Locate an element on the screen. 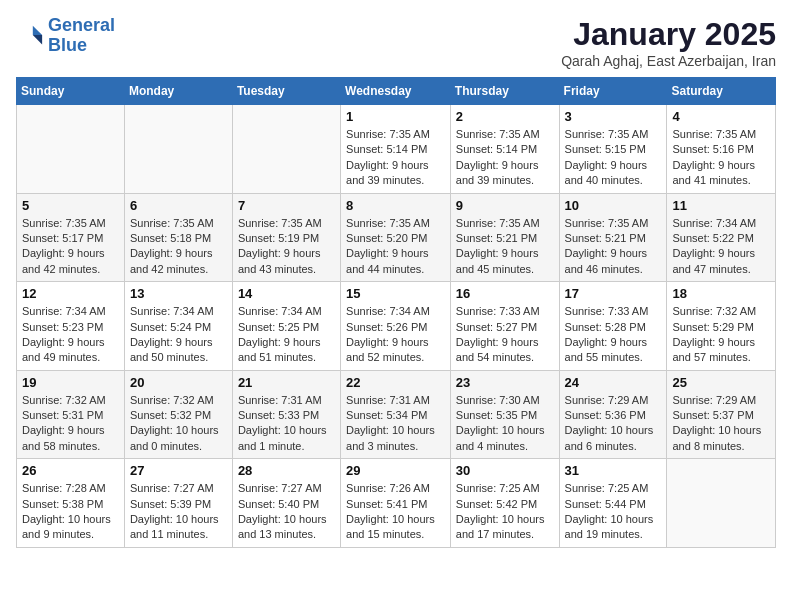 The height and width of the screenshot is (612, 792). week-row-5: 26Sunrise: 7:28 AM Sunset: 5:38 PM Dayli… is located at coordinates (396, 504).